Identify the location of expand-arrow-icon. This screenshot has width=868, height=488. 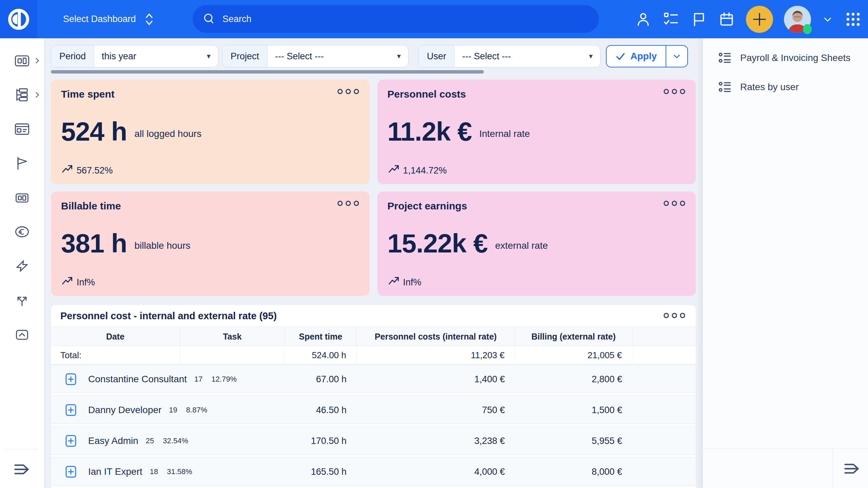
(23, 469).